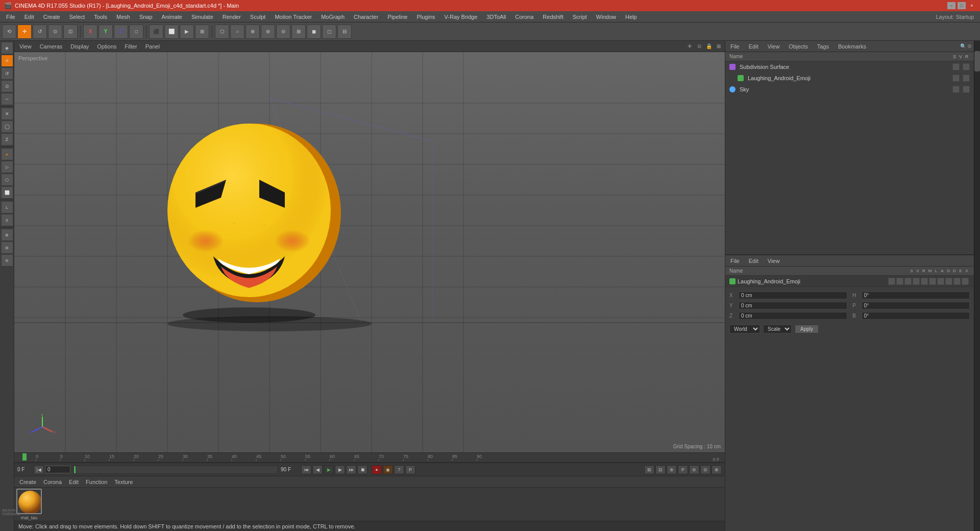 This screenshot has height=531, width=980. What do you see at coordinates (7, 139) in the screenshot?
I see `left-tool-poly-selection: Z` at bounding box center [7, 139].